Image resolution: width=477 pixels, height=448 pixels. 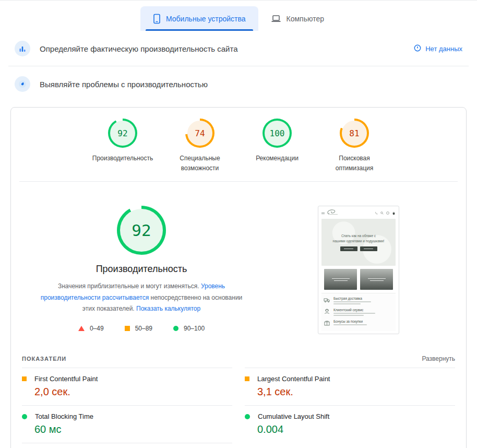 What do you see at coordinates (91, 328) in the screenshot?
I see `legend-fail: 0–49` at bounding box center [91, 328].